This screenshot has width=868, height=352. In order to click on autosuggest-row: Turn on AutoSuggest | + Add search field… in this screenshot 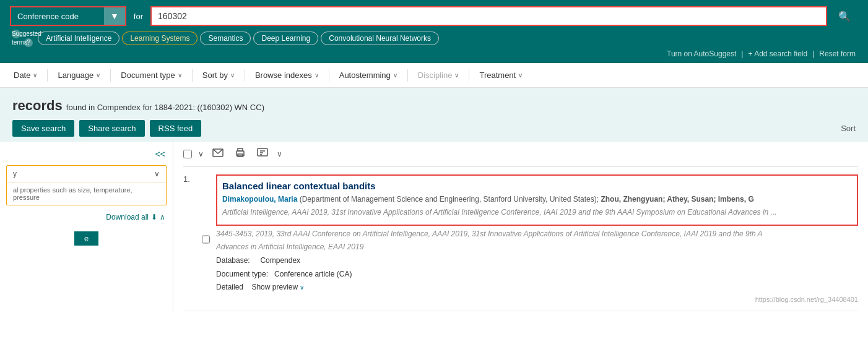, I will do `click(434, 54)`.